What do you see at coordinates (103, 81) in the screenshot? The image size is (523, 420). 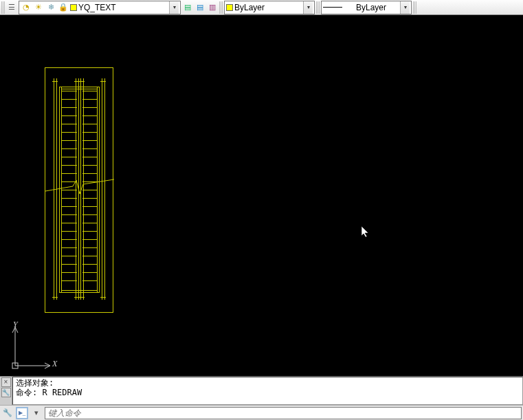 I see `vert-bar-cap-4t` at bounding box center [103, 81].